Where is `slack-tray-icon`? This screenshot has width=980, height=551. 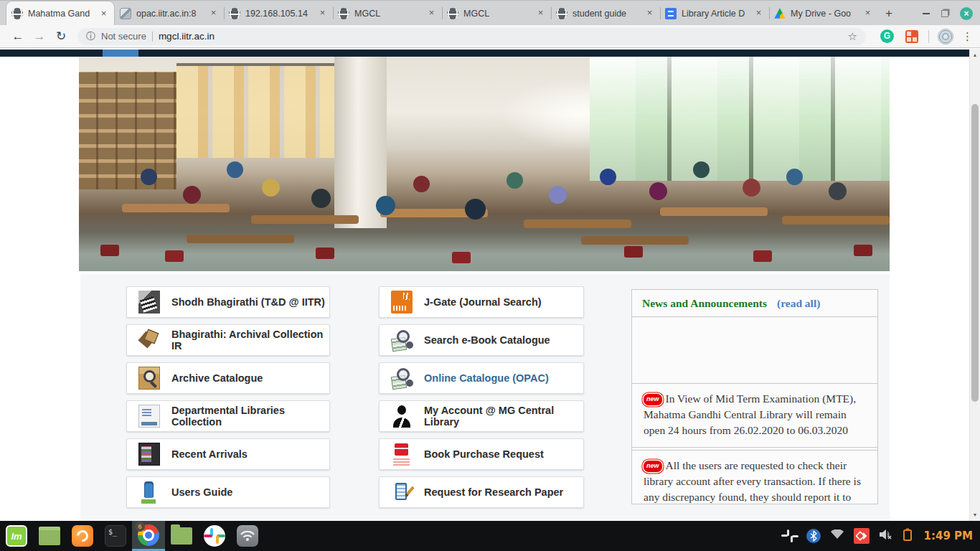 slack-tray-icon is located at coordinates (790, 536).